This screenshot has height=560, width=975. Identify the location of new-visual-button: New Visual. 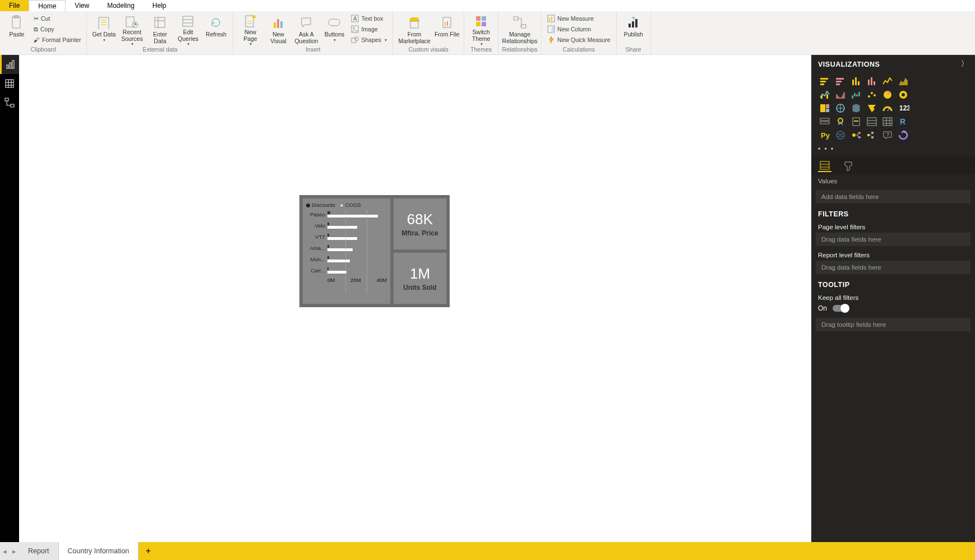
(278, 29).